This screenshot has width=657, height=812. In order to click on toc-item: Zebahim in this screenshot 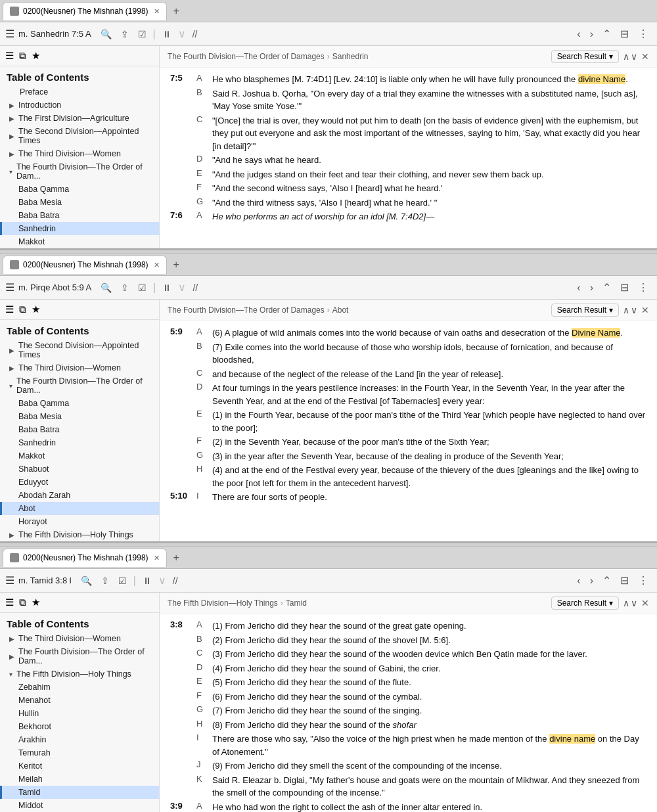, I will do `click(79, 687)`.